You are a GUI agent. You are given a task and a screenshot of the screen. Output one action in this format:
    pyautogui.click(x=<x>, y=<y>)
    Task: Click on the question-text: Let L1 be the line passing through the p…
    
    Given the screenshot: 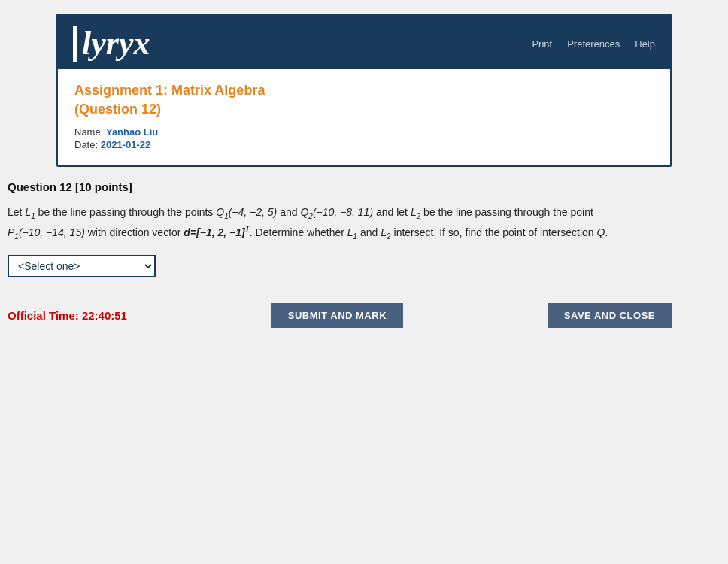 What is the action you would take?
    pyautogui.click(x=340, y=223)
    